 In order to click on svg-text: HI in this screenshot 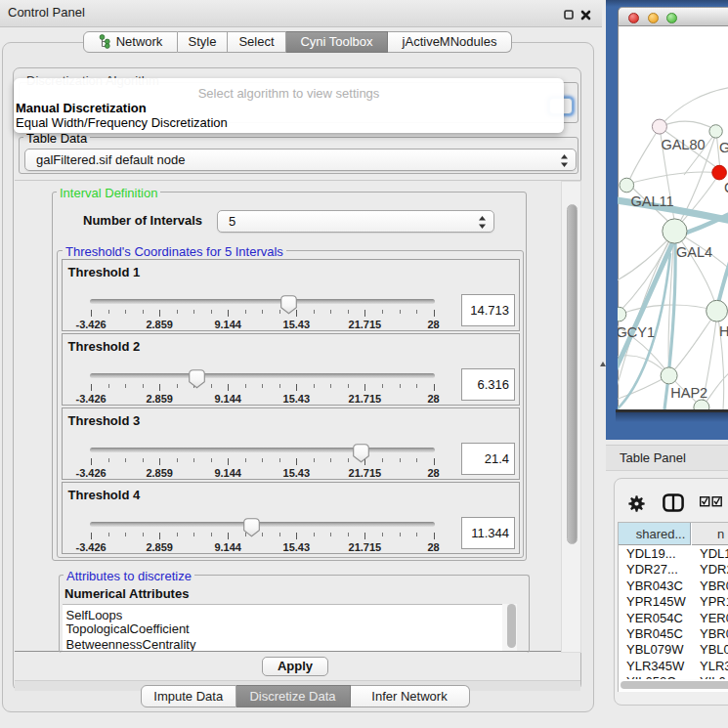, I will do `click(723, 331)`.